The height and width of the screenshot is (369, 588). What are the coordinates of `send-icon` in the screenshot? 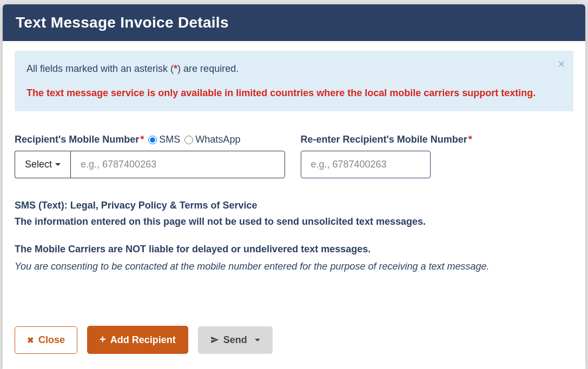 It's located at (215, 340).